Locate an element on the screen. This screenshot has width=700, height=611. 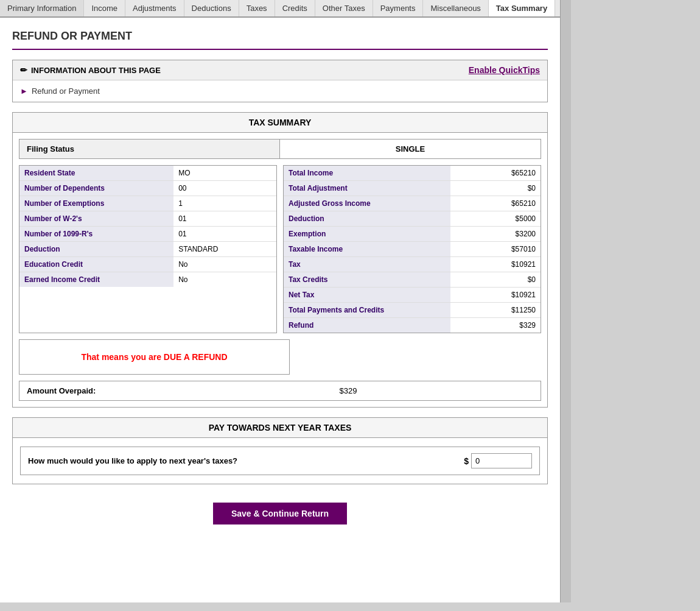
table-row: Number of 1099-R's 01 is located at coordinates (148, 234).